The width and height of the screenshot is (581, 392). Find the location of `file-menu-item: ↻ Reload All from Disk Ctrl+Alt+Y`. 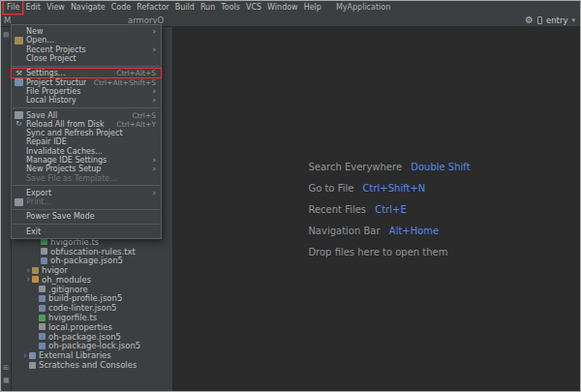

file-menu-item: ↻ Reload All from Disk Ctrl+Alt+Y is located at coordinates (86, 124).